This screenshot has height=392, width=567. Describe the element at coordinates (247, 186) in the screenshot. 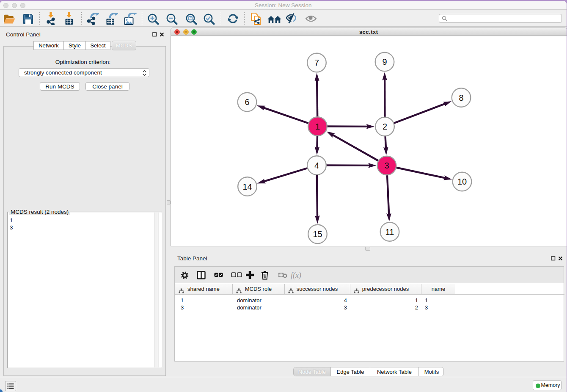

I see `svg-text: 14` at that location.